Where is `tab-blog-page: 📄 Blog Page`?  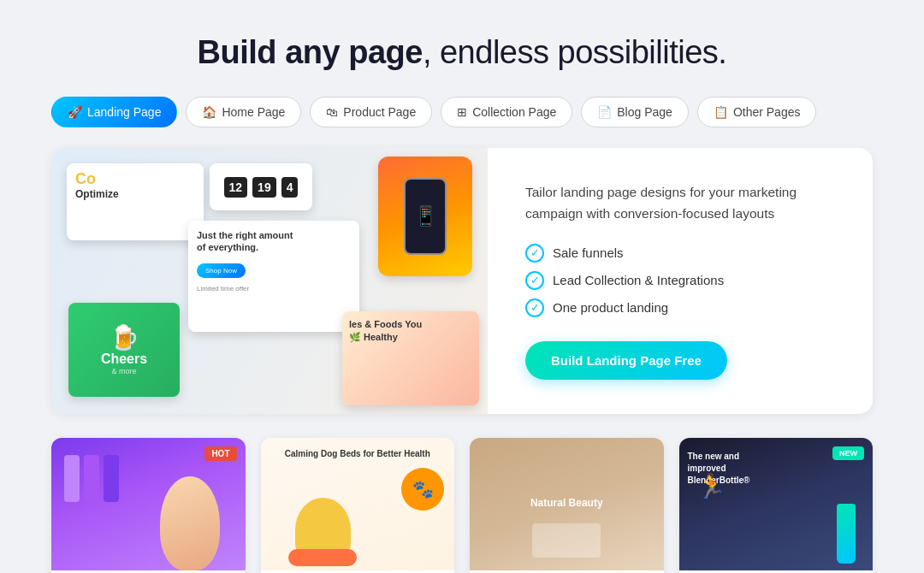 tab-blog-page: 📄 Blog Page is located at coordinates (635, 112).